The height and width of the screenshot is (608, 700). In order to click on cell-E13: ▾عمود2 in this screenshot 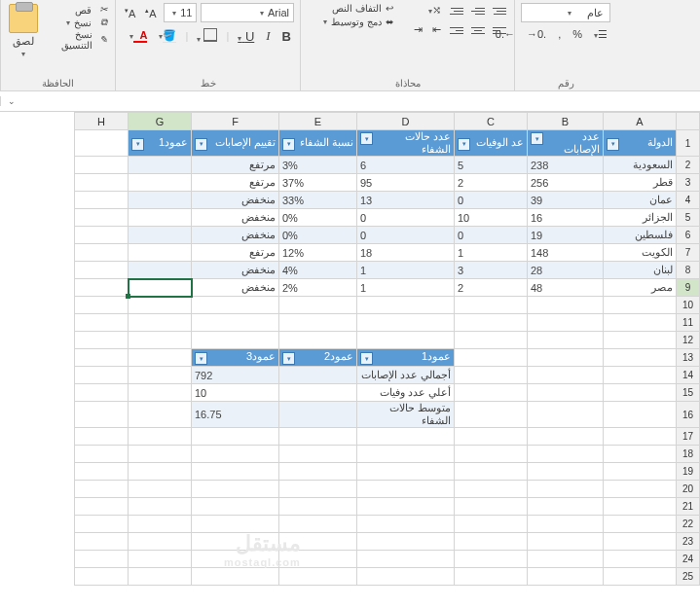, I will do `click(318, 358)`.